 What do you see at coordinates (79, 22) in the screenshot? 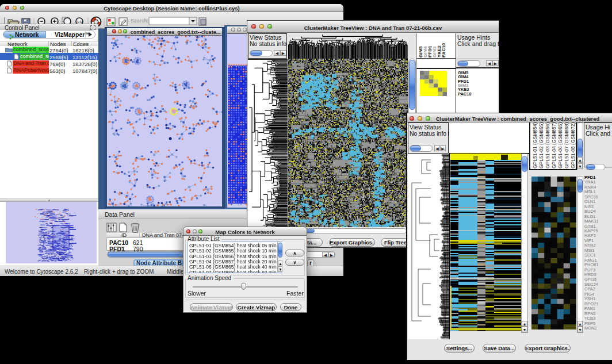
I see `svg-text: 1:1` at bounding box center [79, 22].